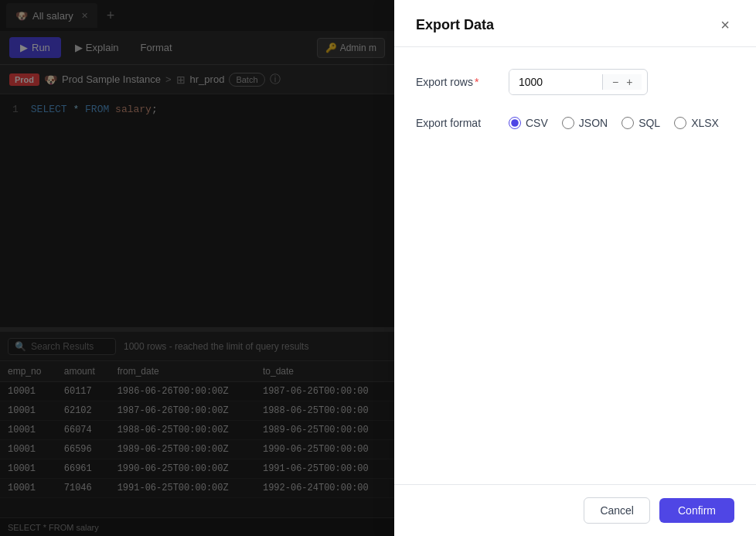 The image size is (756, 536). I want to click on increment-button: +, so click(629, 82).